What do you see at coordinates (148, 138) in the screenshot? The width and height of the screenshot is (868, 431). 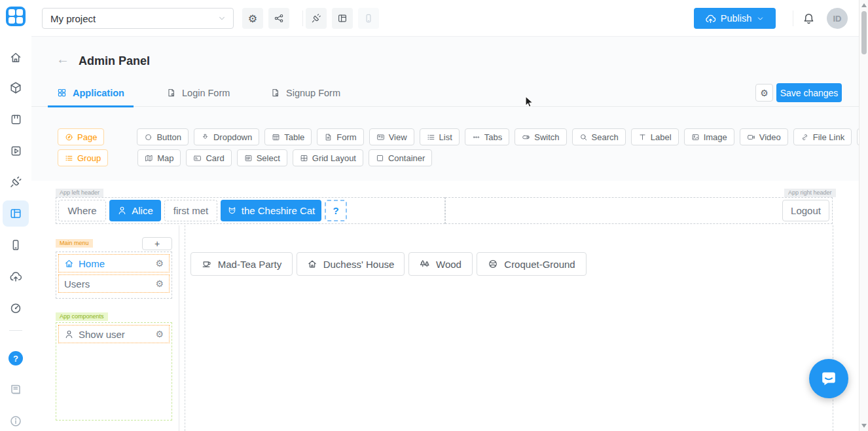 I see `circle-icon` at bounding box center [148, 138].